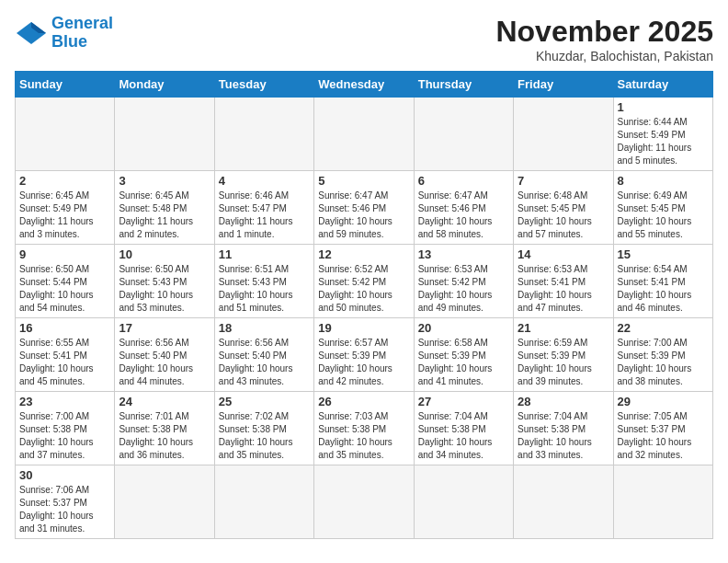 The width and height of the screenshot is (728, 563). What do you see at coordinates (364, 429) in the screenshot?
I see `calendar-week-5: 23Sunrise: 7:00 AM Sunset: 5:38 PM Dayli…` at bounding box center [364, 429].